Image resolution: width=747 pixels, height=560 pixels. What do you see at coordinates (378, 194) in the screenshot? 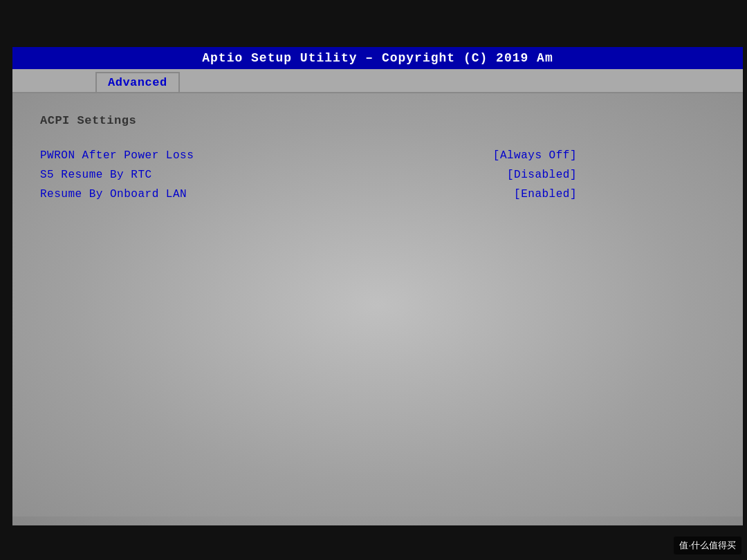
I see `table-row: Resume By Onboard LAN [Enabled]` at bounding box center [378, 194].